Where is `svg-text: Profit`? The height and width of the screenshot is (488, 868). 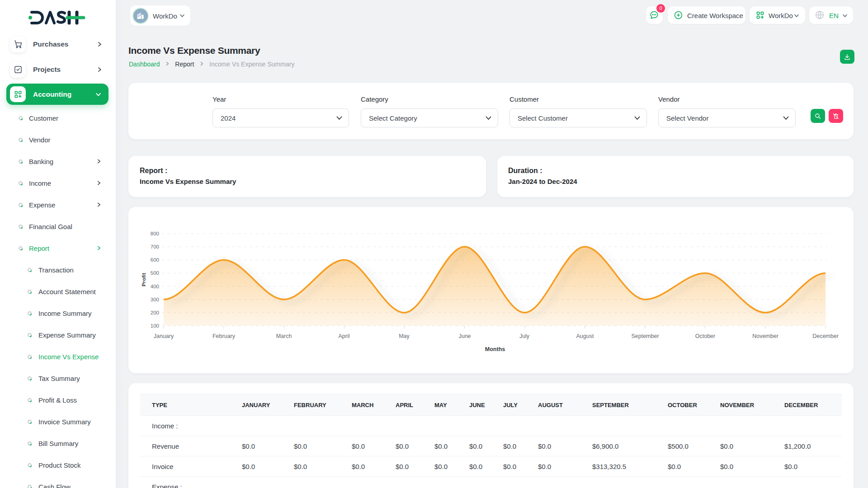 svg-text: Profit is located at coordinates (144, 280).